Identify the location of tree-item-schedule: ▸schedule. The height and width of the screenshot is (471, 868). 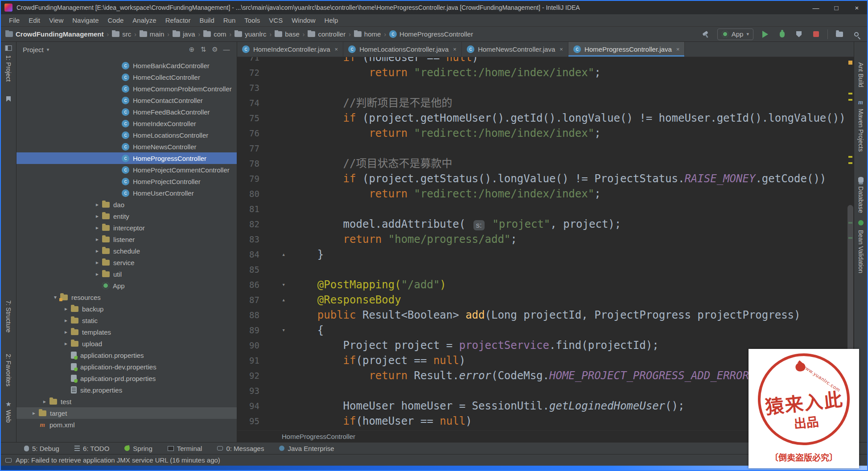
(127, 251).